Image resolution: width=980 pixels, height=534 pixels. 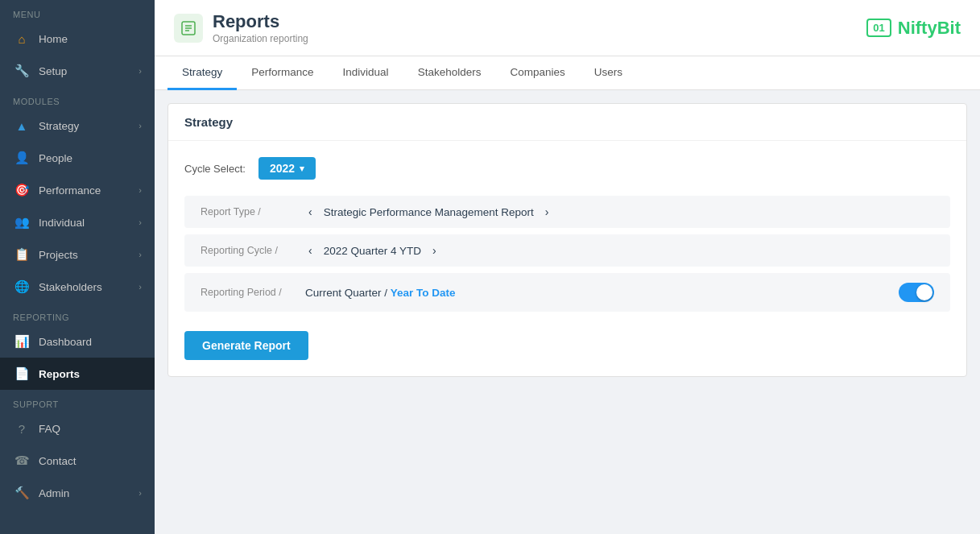 I want to click on wrench-icon: 🔧, so click(x=22, y=71).